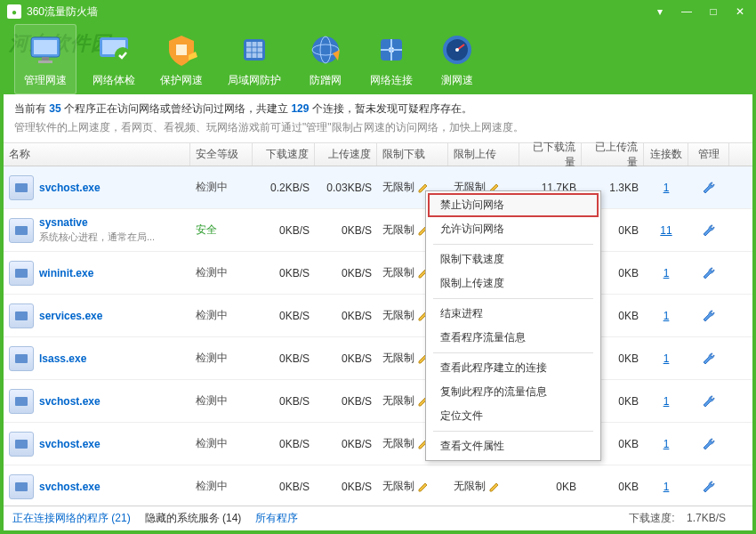 The image size is (756, 534). I want to click on header-ultraffic: 已上传流量, so click(613, 155).